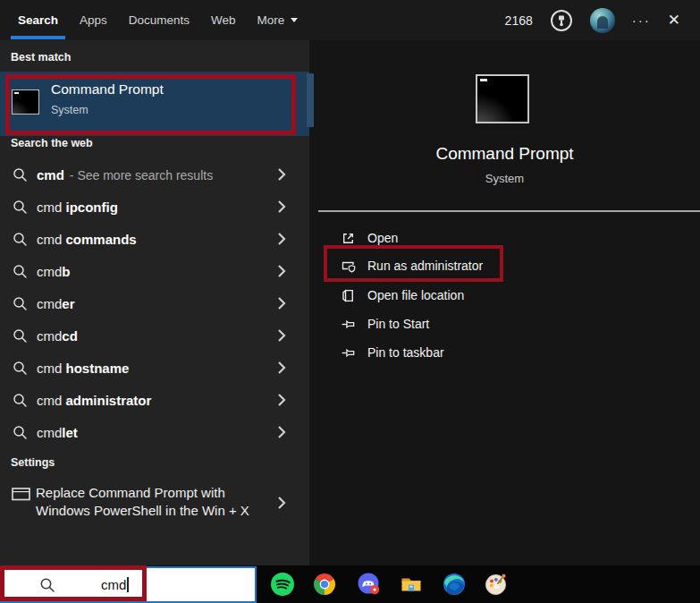 This screenshot has width=700, height=603. What do you see at coordinates (350, 584) in the screenshot?
I see `taskbar: cmd` at bounding box center [350, 584].